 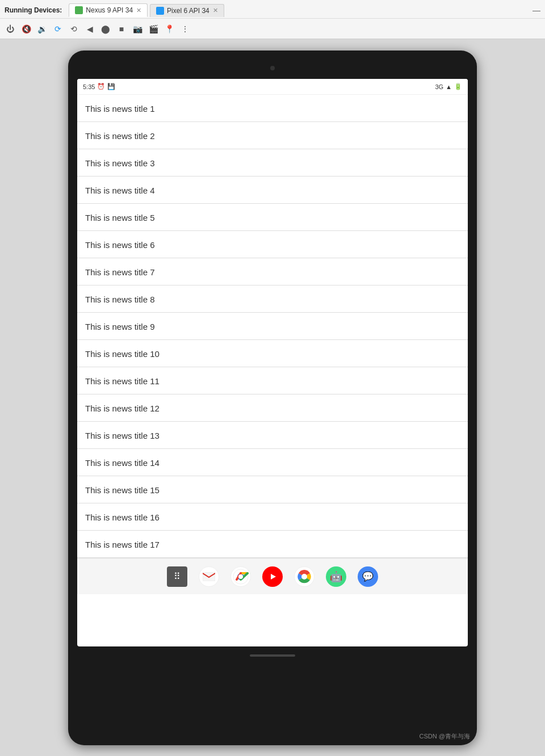 What do you see at coordinates (216, 10) in the screenshot?
I see `pixel6-close: ✕` at bounding box center [216, 10].